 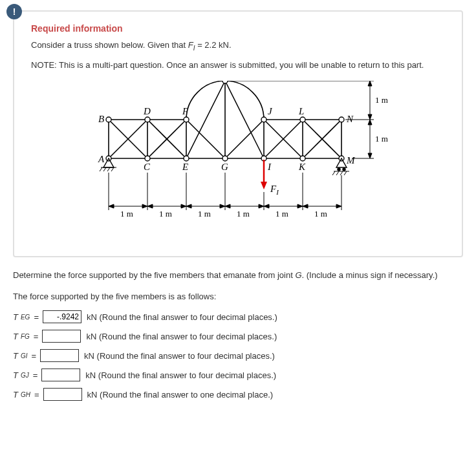 What do you see at coordinates (238, 317) in the screenshot?
I see `answer-row-eg: TEG= kN (Round the final answer to four …` at bounding box center [238, 317].